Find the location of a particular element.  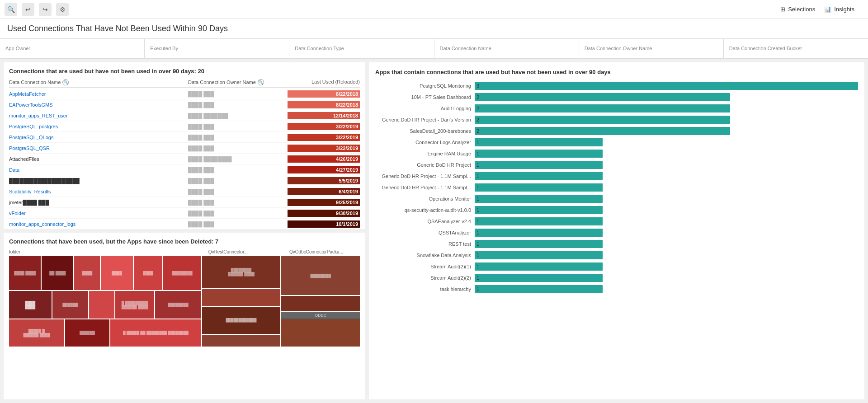

connection-name: EAPowerToolsGMS is located at coordinates (99, 105).